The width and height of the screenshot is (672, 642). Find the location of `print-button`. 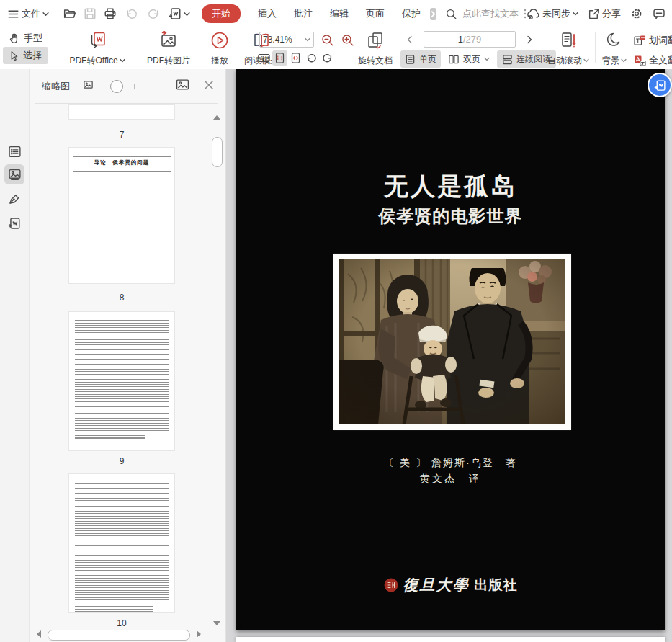

print-button is located at coordinates (110, 14).